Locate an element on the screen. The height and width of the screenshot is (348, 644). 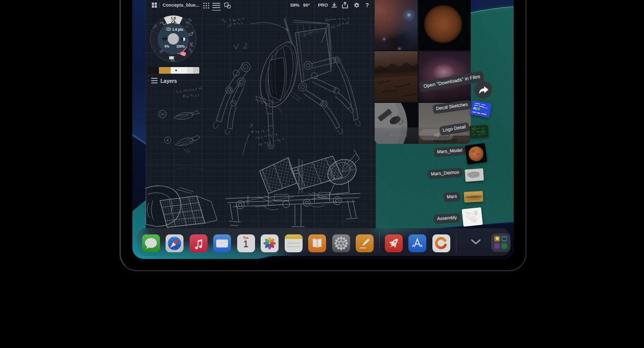
svg-text: Concepts_blue... is located at coordinates (181, 5).